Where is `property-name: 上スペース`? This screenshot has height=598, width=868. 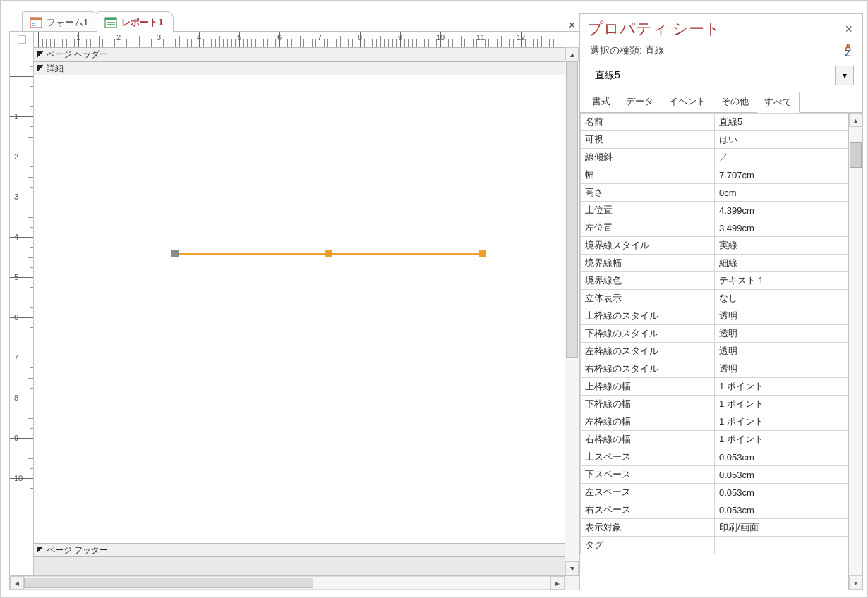 property-name: 上スペース is located at coordinates (648, 457).